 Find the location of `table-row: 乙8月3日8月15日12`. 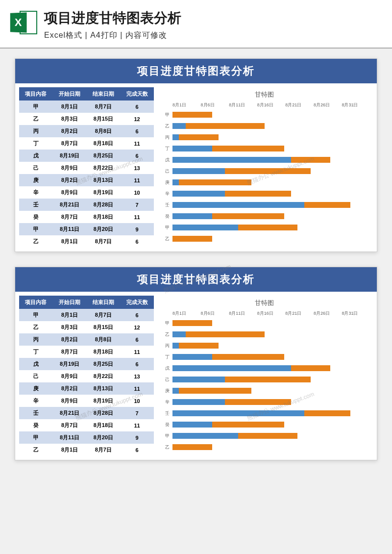

table-row: 乙8月3日8月15日12 is located at coordinates (86, 327).